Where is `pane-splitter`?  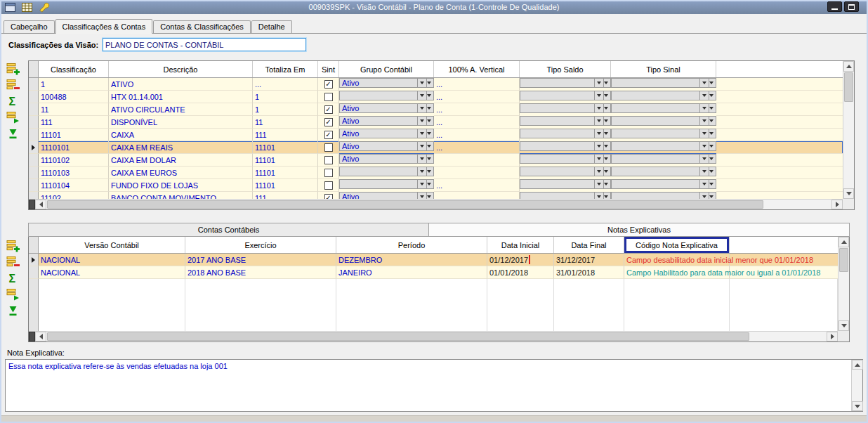 pane-splitter is located at coordinates (32, 204).